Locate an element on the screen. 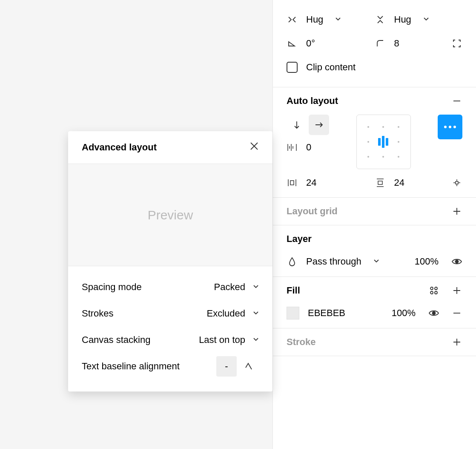 Image resolution: width=476 pixels, height=449 pixels. clip-content-label: Clip content is located at coordinates (331, 67).